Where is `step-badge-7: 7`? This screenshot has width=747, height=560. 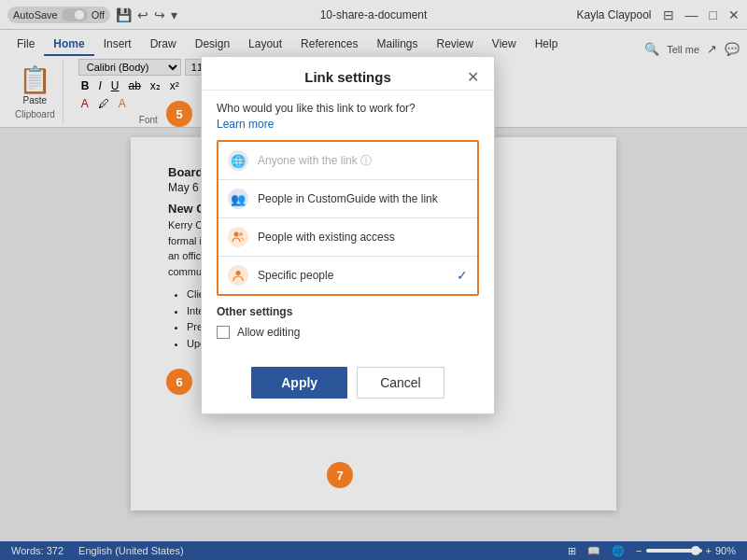
step-badge-7: 7 is located at coordinates (340, 475).